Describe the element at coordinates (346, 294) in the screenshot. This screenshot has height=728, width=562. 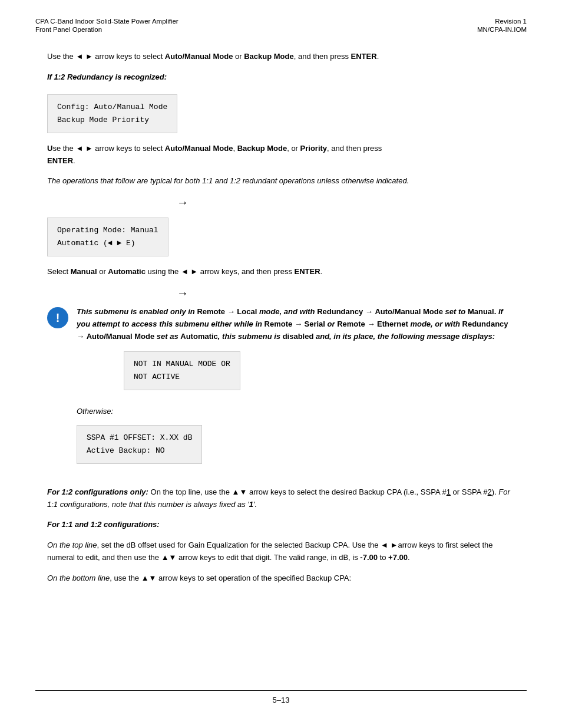
I see `arrow-2: →` at that location.